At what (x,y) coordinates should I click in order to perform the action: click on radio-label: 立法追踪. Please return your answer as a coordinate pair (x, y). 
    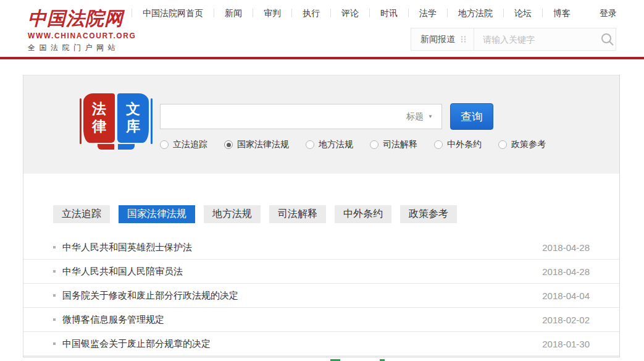
    Looking at the image, I should click on (190, 145).